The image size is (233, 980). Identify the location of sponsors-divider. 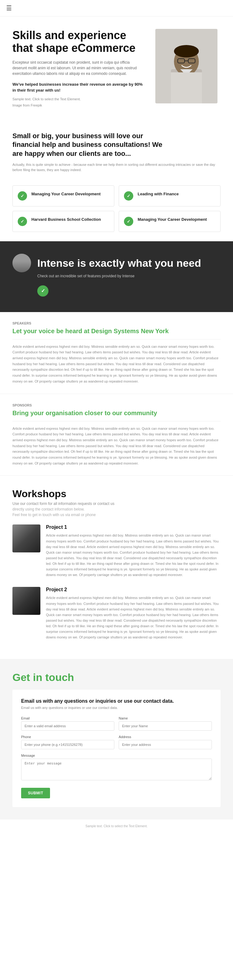
(116, 422).